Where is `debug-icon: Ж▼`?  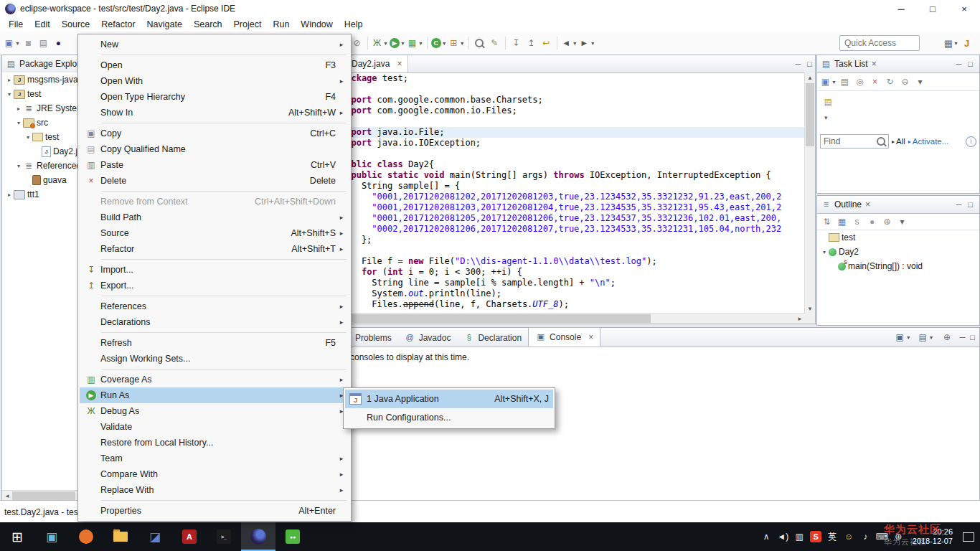
debug-icon: Ж▼ is located at coordinates (380, 43).